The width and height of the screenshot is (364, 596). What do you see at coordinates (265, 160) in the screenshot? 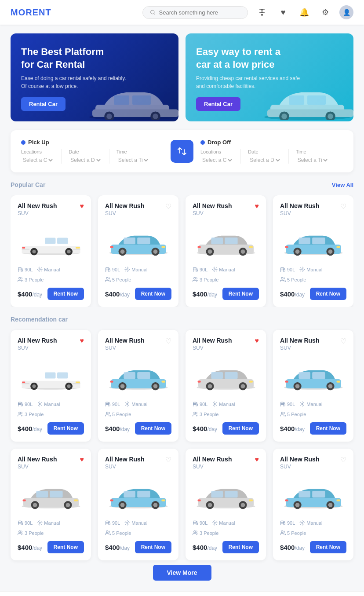
I see `dropoff-date-select: Select a Date` at bounding box center [265, 160].